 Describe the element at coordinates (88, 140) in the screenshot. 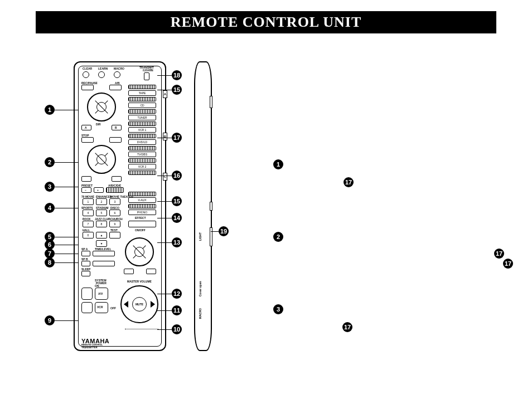

I see `stop-button` at that location.